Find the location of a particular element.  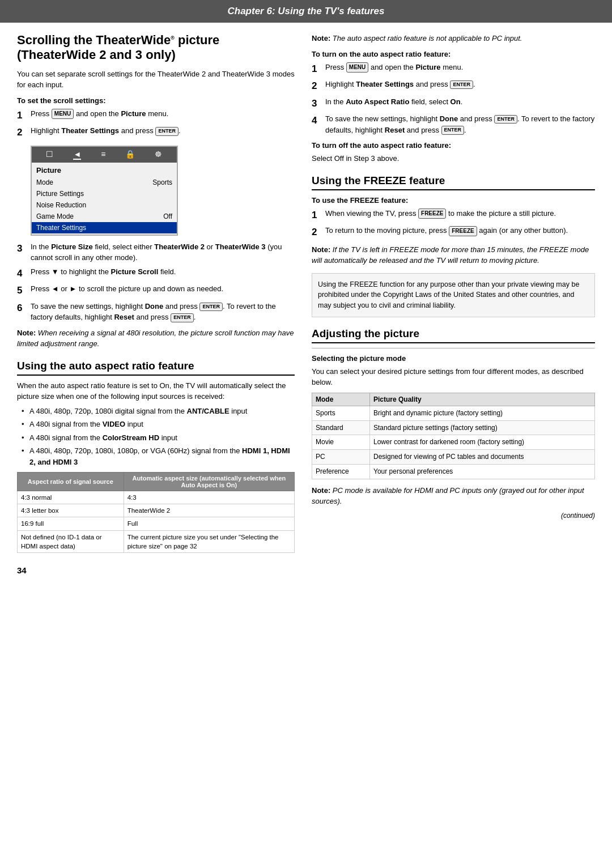

aspect-row-notdefined: Not defined (no ID-1 data or HDMI aspect… is located at coordinates (156, 542).